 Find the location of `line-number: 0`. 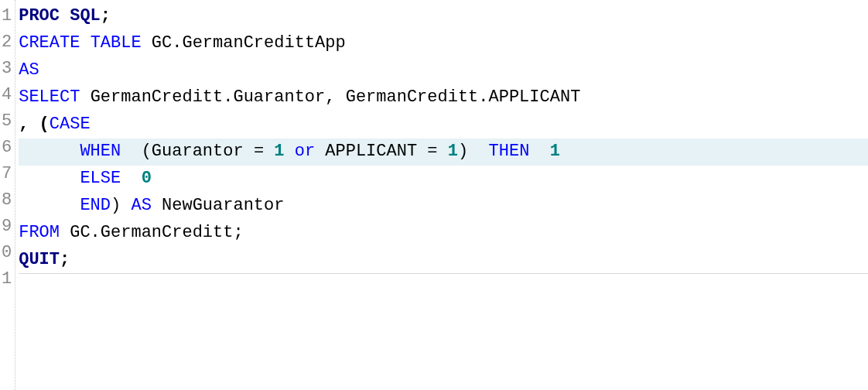

line-number: 0 is located at coordinates (6, 253).